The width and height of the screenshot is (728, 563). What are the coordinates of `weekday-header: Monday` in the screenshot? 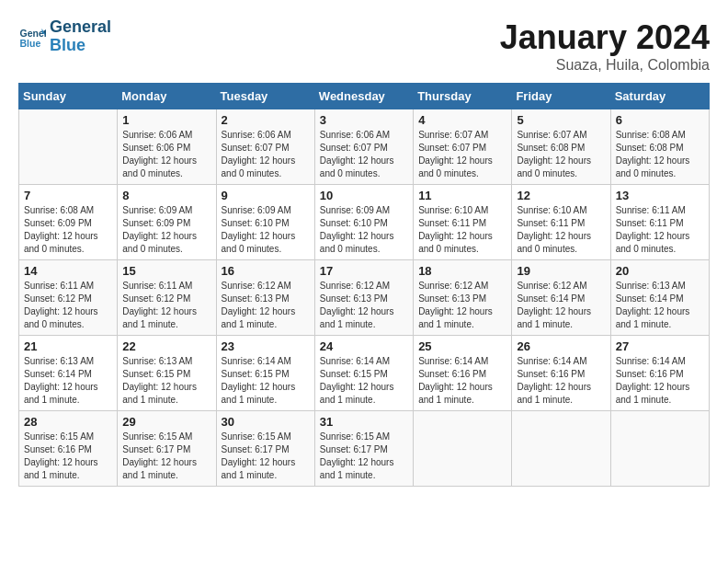 It's located at (167, 97).